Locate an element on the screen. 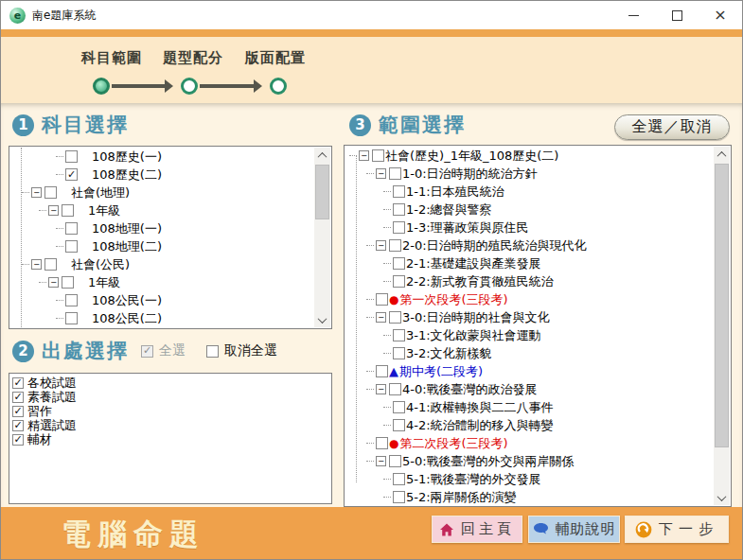 Image resolution: width=743 pixels, height=560 pixels. tree-item: 1-2:總督與警察 is located at coordinates (530, 210).